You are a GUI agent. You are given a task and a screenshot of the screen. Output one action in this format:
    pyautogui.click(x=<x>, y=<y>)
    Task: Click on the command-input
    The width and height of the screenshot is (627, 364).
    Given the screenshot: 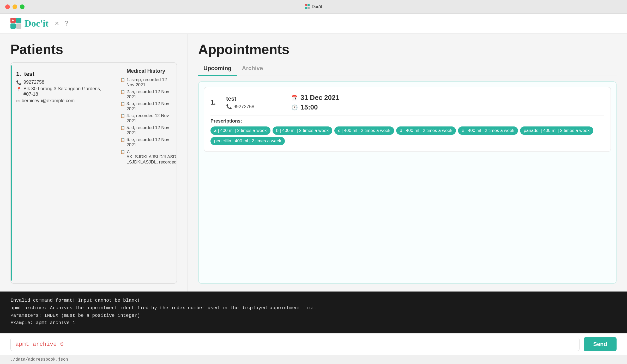 What is the action you would take?
    pyautogui.click(x=295, y=344)
    